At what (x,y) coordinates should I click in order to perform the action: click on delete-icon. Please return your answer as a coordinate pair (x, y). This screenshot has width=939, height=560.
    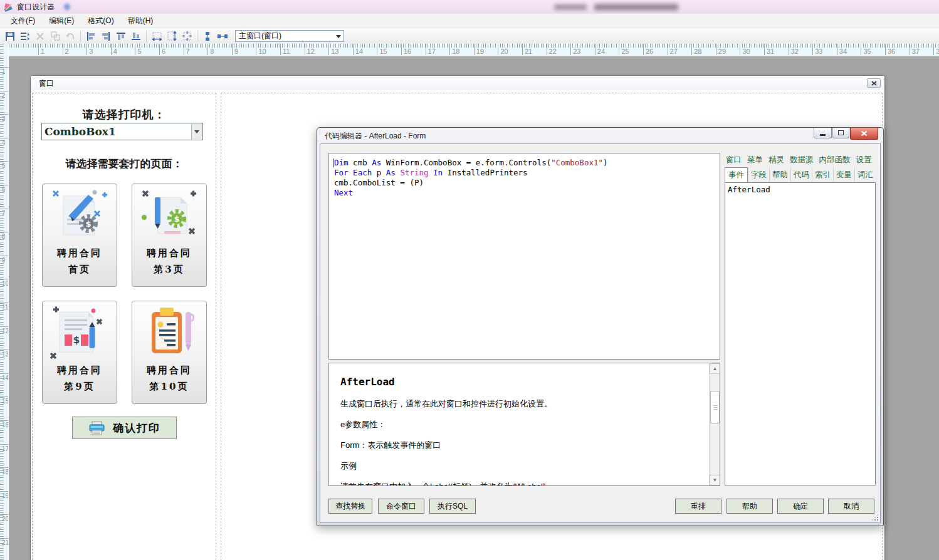
    Looking at the image, I should click on (40, 36).